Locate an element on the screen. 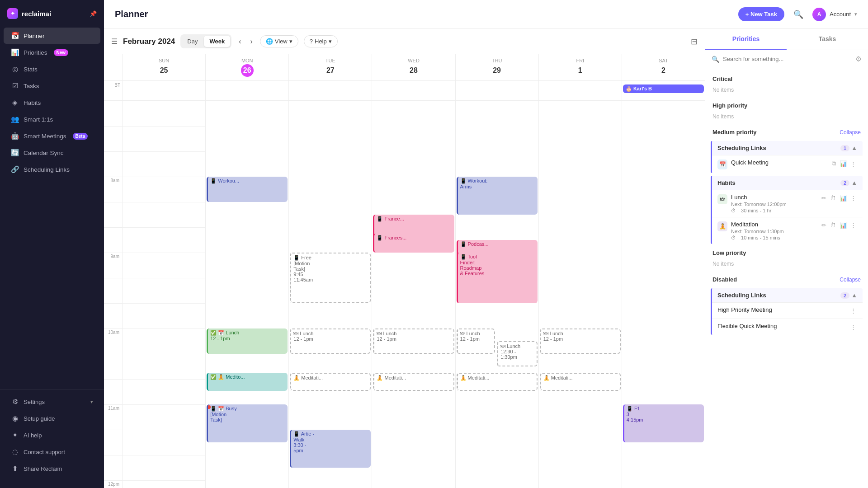 This screenshot has width=868, height=488. logo-icon: ✦ is located at coordinates (13, 14).